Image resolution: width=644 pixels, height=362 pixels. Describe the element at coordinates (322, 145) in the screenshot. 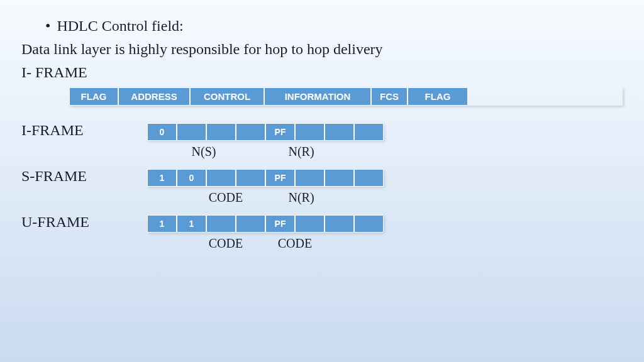

I see `iframe-row: I-FRAME 0 PF N(S) N(R)` at that location.